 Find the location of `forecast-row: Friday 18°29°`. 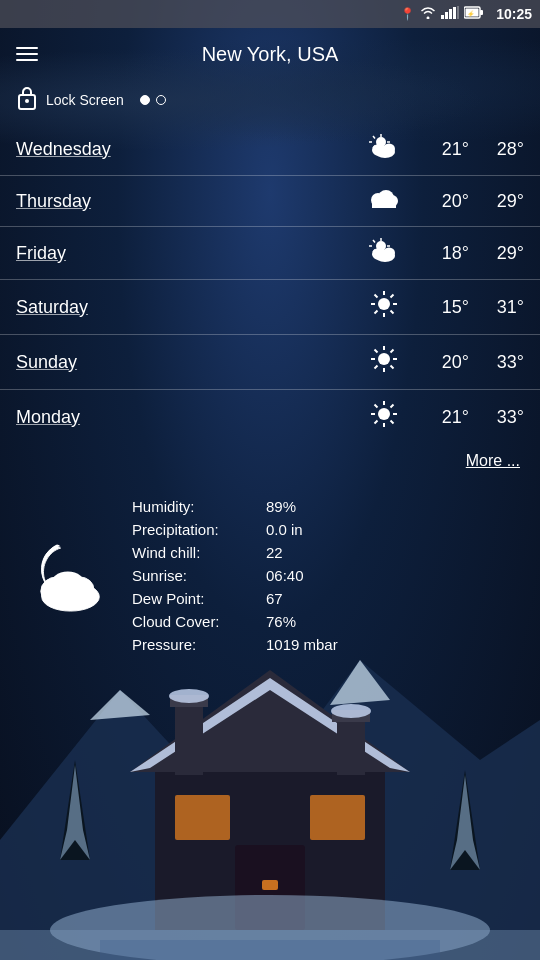

forecast-row: Friday 18°29° is located at coordinates (270, 254).